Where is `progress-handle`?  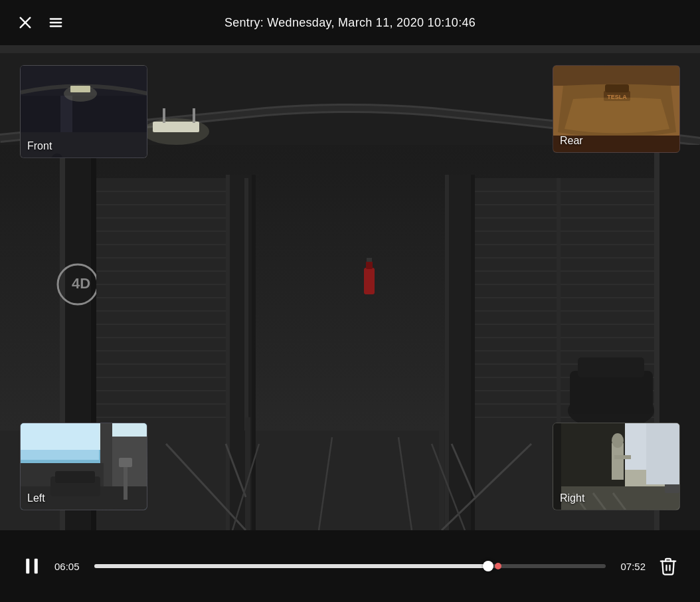 progress-handle is located at coordinates (488, 566).